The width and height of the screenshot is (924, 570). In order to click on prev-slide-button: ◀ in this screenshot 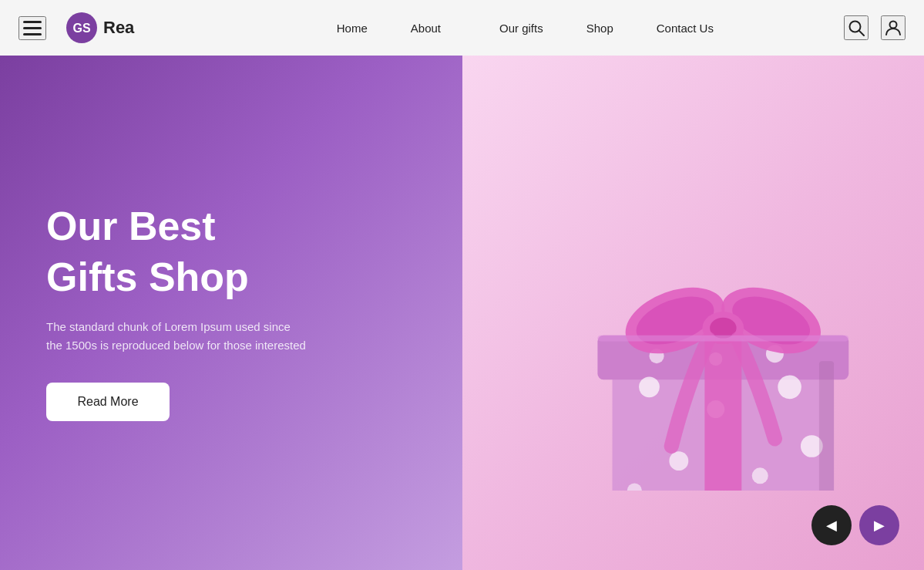, I will do `click(832, 525)`.